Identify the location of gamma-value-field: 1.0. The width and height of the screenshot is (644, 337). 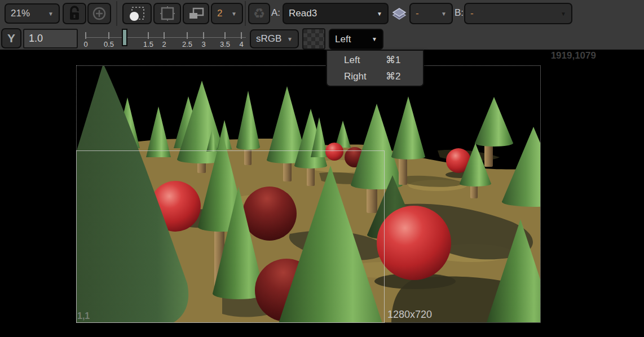
(51, 38).